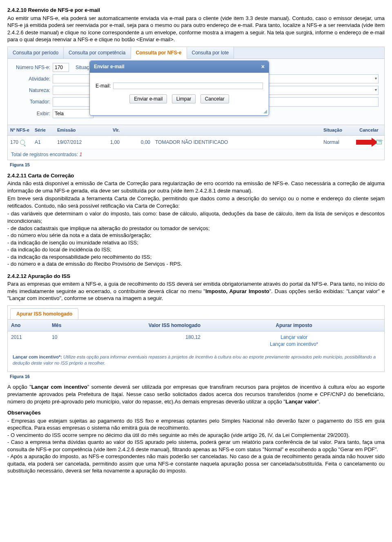  I want to click on paragraph: A opção "Lançar com incentivo" somente d…, so click(196, 394).